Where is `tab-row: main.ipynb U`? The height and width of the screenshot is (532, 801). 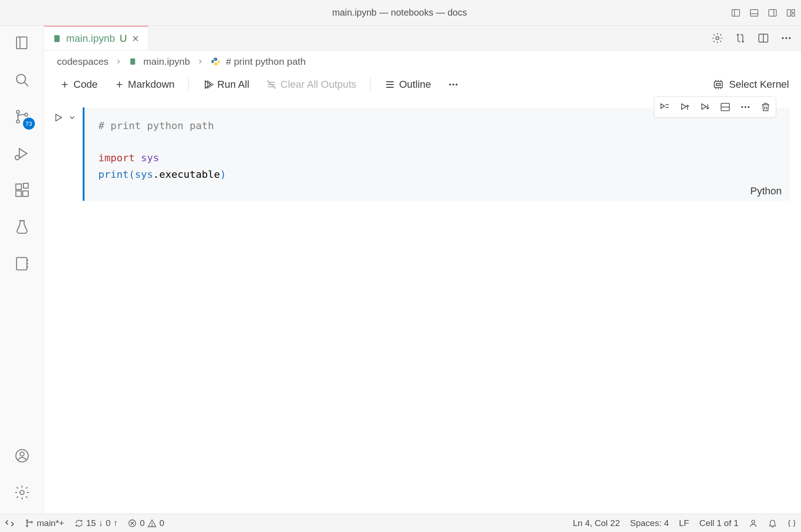
tab-row: main.ipynb U is located at coordinates (423, 38).